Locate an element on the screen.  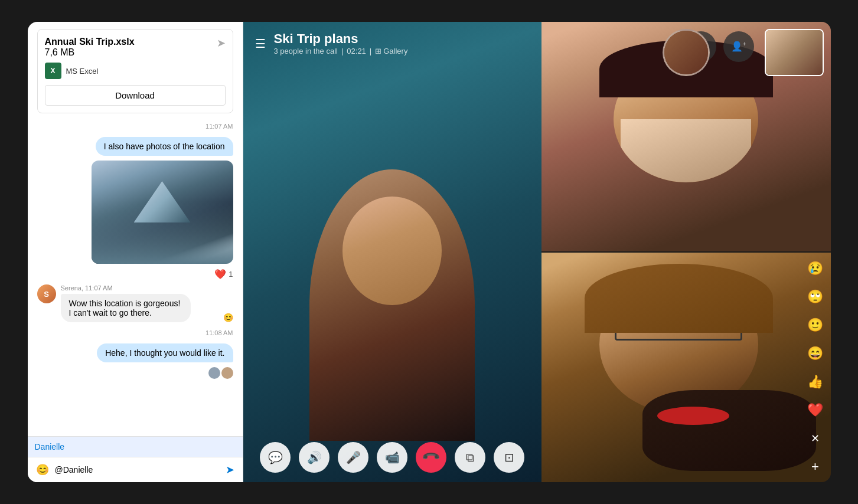
message-content-serena: Serena, 11:07 AM Wow this location is go… is located at coordinates (138, 303).